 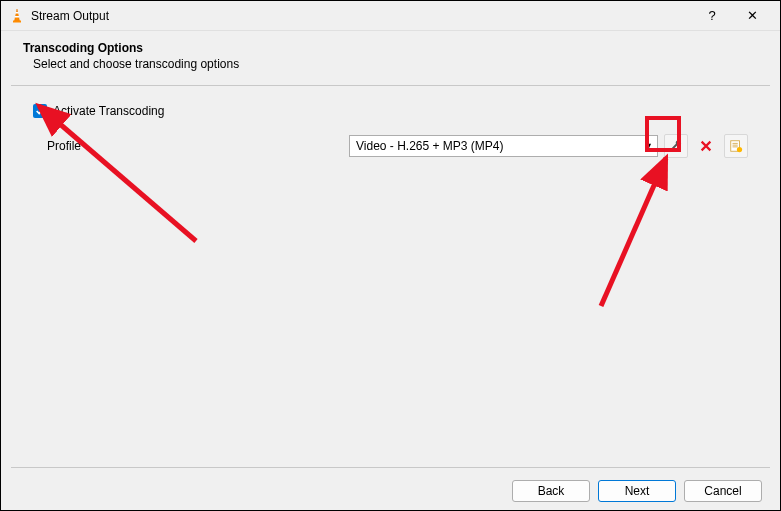 I want to click on back-button: Back, so click(x=551, y=491).